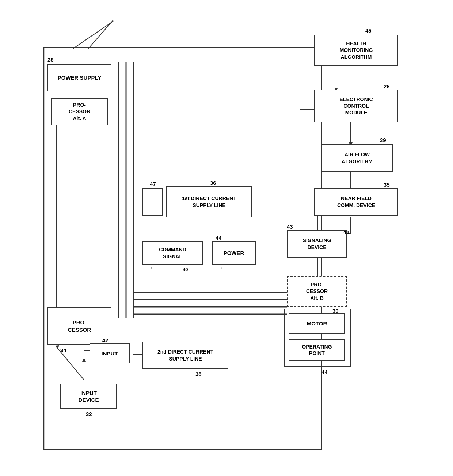 This screenshot has width=453, height=476. Describe the element at coordinates (387, 86) in the screenshot. I see `ref-26-label: 26` at that location.